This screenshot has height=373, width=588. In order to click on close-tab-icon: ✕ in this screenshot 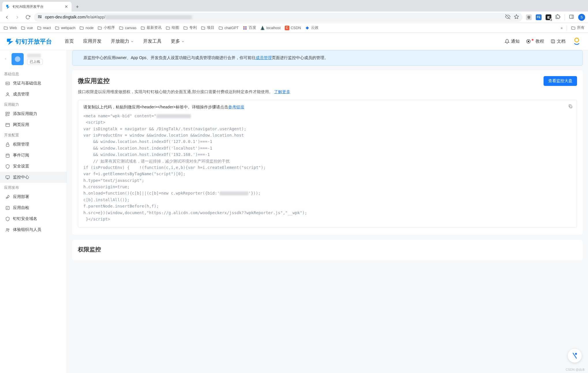, I will do `click(66, 7)`.